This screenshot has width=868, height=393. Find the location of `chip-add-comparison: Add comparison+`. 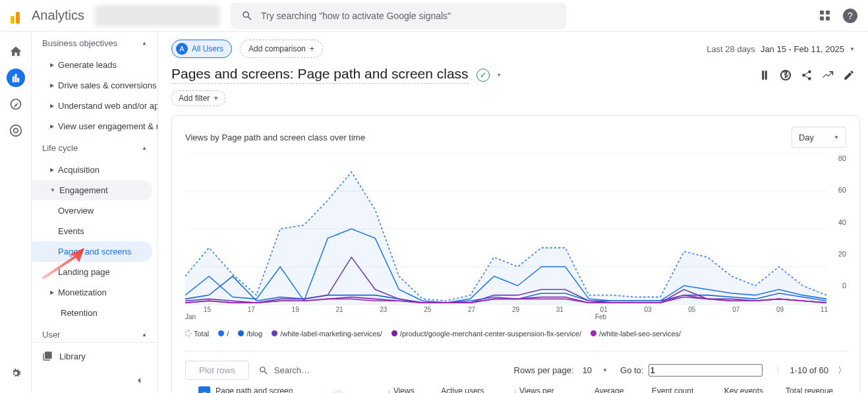

chip-add-comparison: Add comparison+ is located at coordinates (281, 49).